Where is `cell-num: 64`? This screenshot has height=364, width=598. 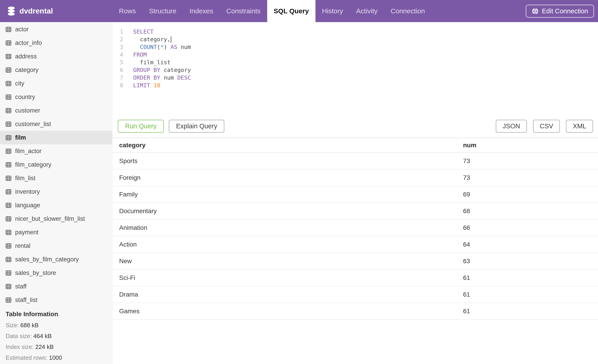
cell-num: 64 is located at coordinates (527, 244).